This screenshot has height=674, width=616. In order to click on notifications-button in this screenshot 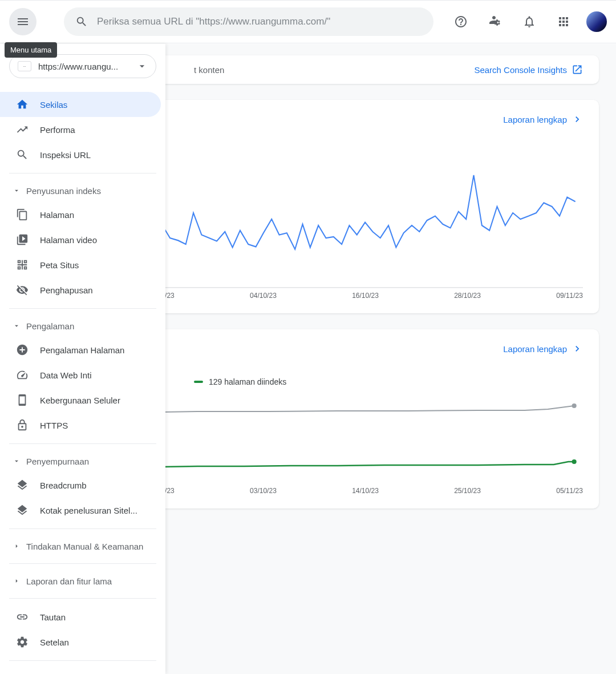, I will do `click(529, 22)`.